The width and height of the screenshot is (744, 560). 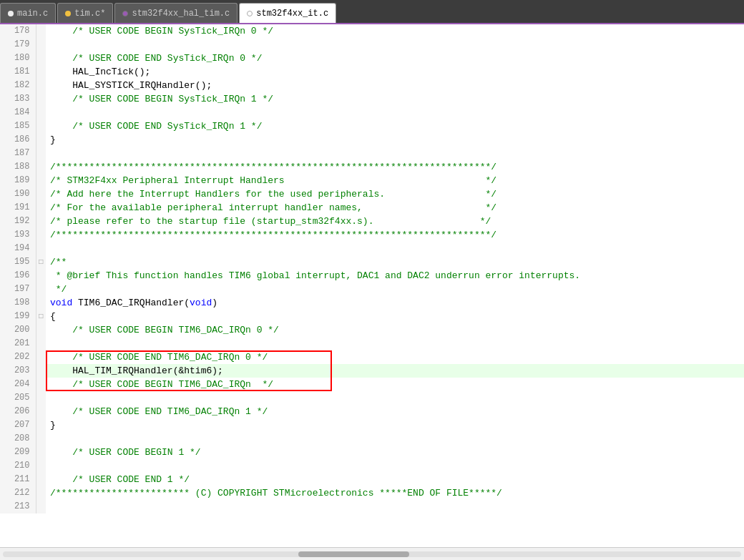 I want to click on code-line: /************************ (C) COPYRIGHT …, so click(x=395, y=493).